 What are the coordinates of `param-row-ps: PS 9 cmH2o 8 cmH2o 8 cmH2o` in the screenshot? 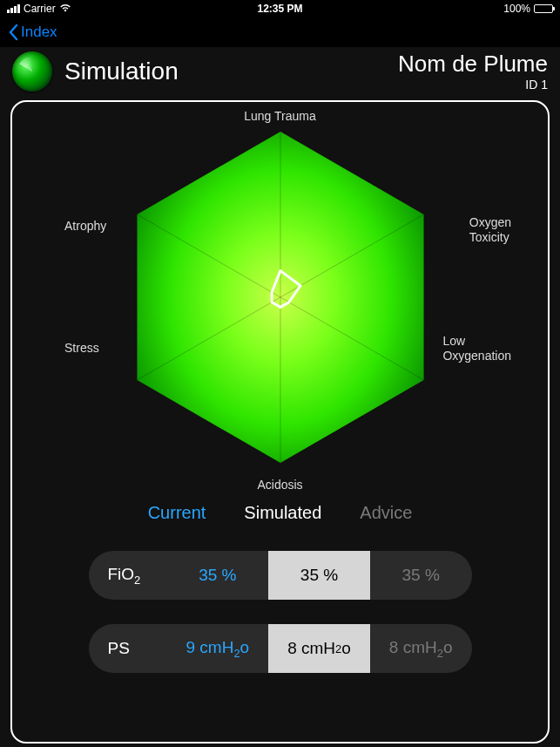 It's located at (280, 649).